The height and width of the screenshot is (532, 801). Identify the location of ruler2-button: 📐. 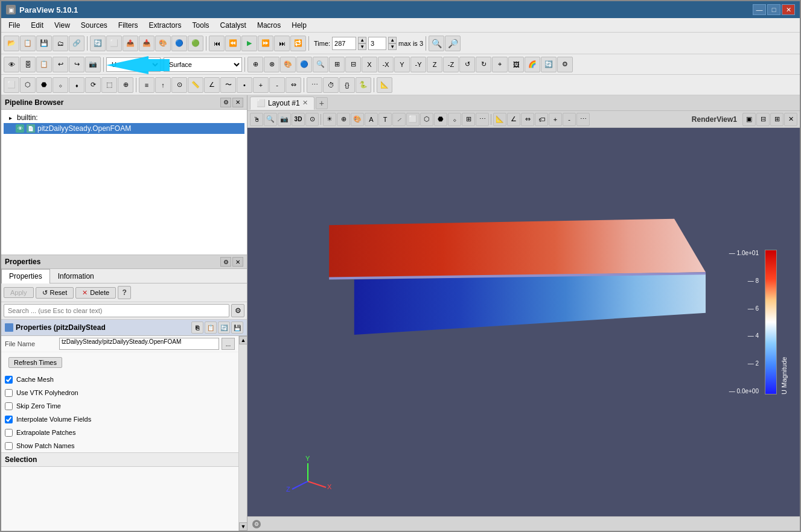
(385, 85).